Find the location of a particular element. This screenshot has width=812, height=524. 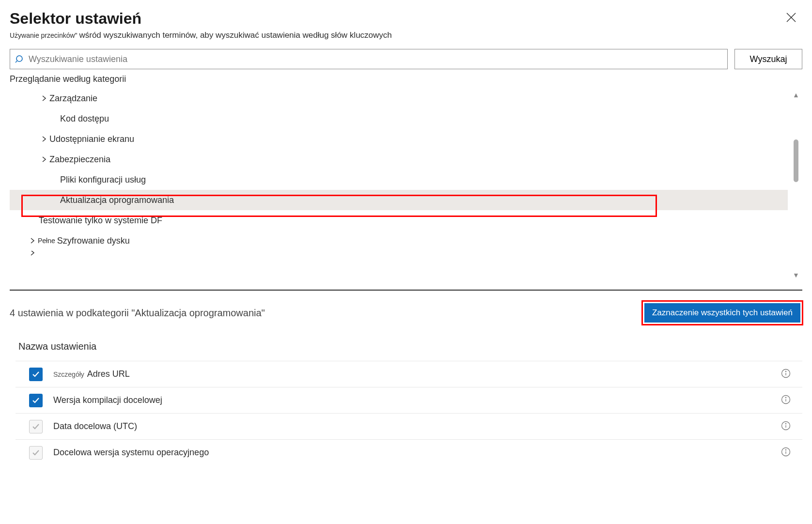

setting-name: Data docelowa (UTC) is located at coordinates (417, 426).